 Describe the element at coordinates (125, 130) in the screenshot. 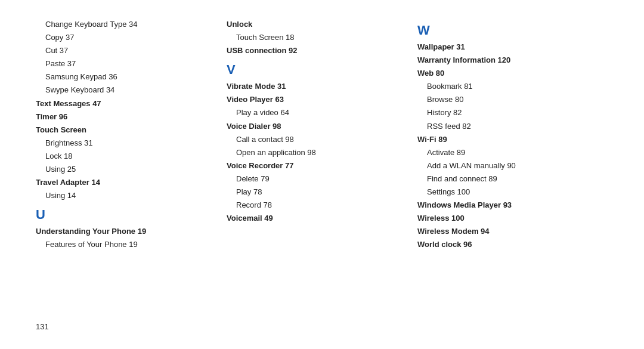

I see `index-entry: Touch Screen` at that location.